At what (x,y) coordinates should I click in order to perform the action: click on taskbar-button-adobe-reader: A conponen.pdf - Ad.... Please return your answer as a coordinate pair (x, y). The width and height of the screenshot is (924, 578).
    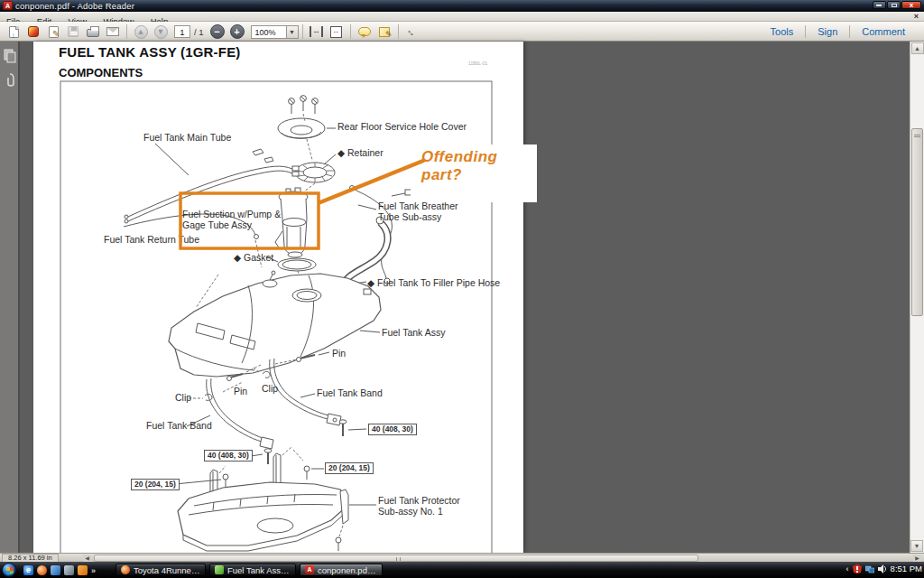
    Looking at the image, I should click on (341, 570).